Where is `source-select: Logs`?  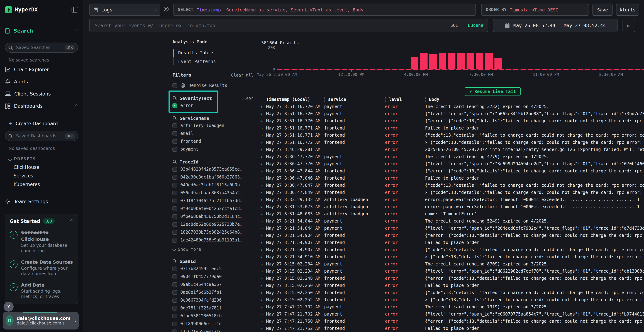
source-select: Logs is located at coordinates (125, 10).